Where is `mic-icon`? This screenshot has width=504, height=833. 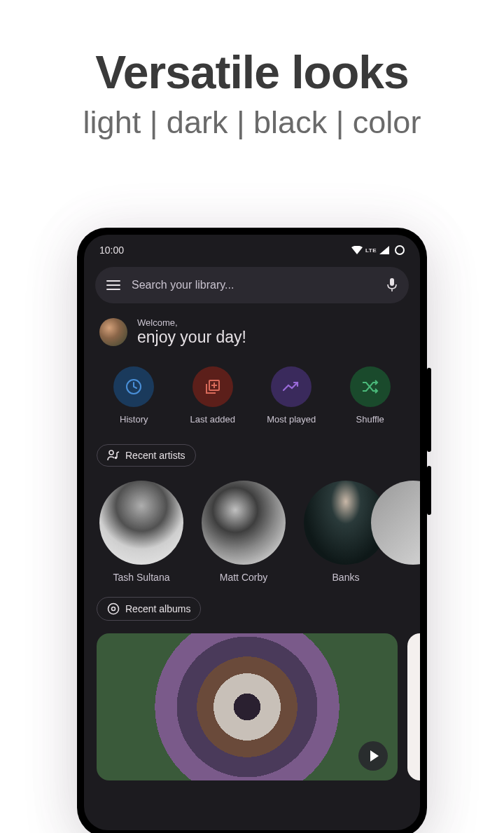
mic-icon is located at coordinates (392, 285).